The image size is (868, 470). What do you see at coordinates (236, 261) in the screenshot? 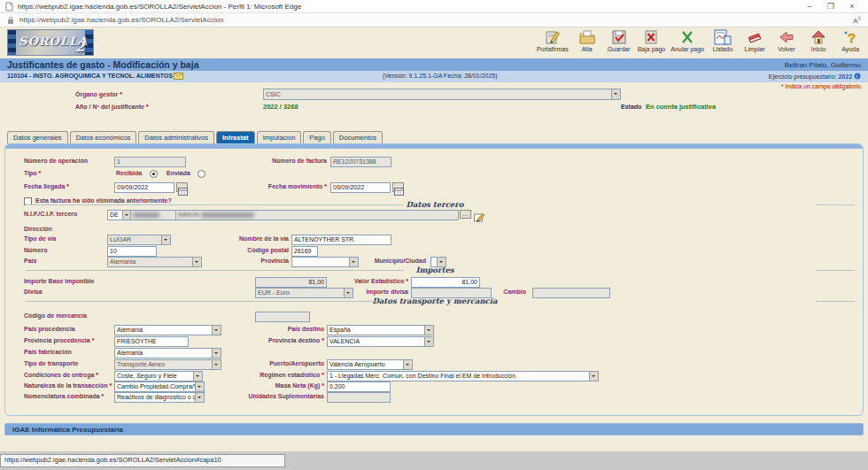
I see `provincia-label: Provincia` at bounding box center [236, 261].